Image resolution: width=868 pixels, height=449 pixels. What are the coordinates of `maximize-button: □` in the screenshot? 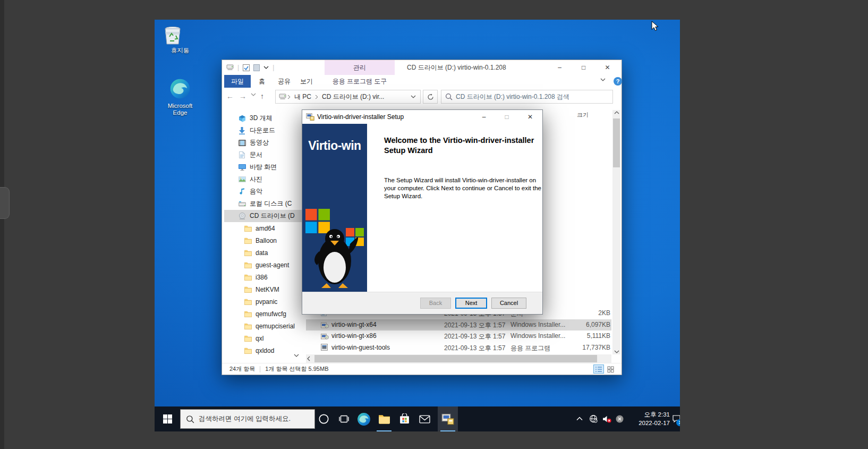 It's located at (583, 67).